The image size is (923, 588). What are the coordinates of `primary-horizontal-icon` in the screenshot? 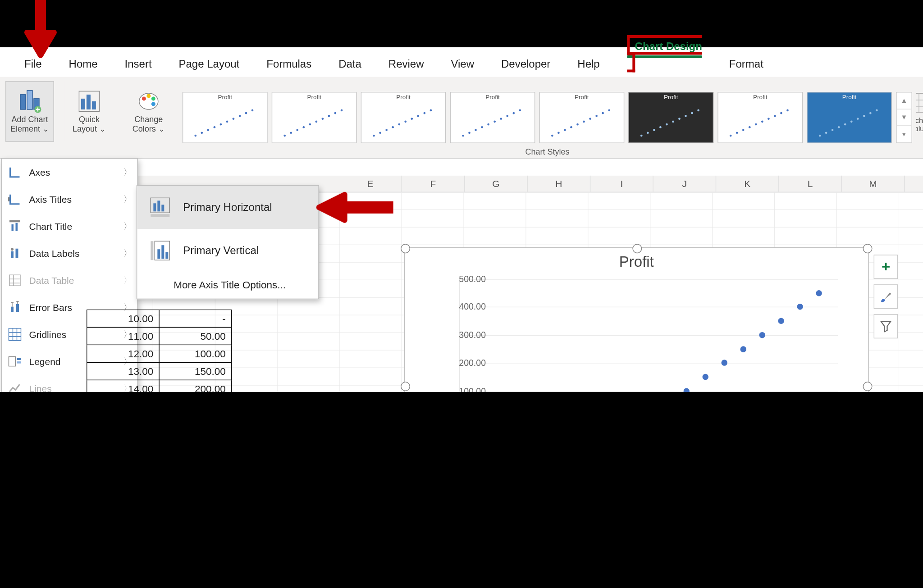 It's located at (160, 207).